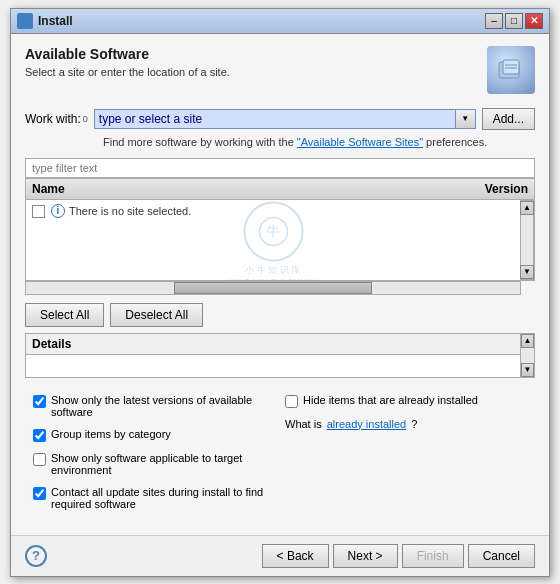 The height and width of the screenshot is (584, 560). I want to click on more-software-row: Find more software by working with the "…, so click(319, 142).